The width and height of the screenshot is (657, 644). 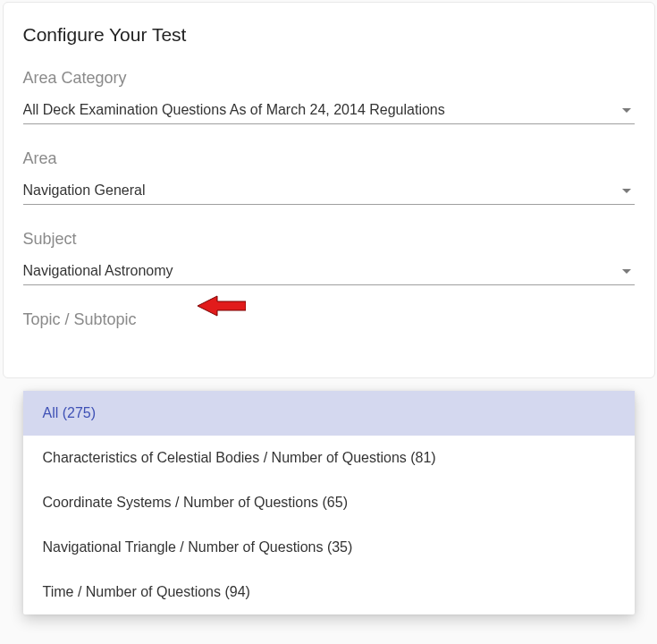 I want to click on select-value-subject: Navigational Astronomy, so click(x=98, y=271).